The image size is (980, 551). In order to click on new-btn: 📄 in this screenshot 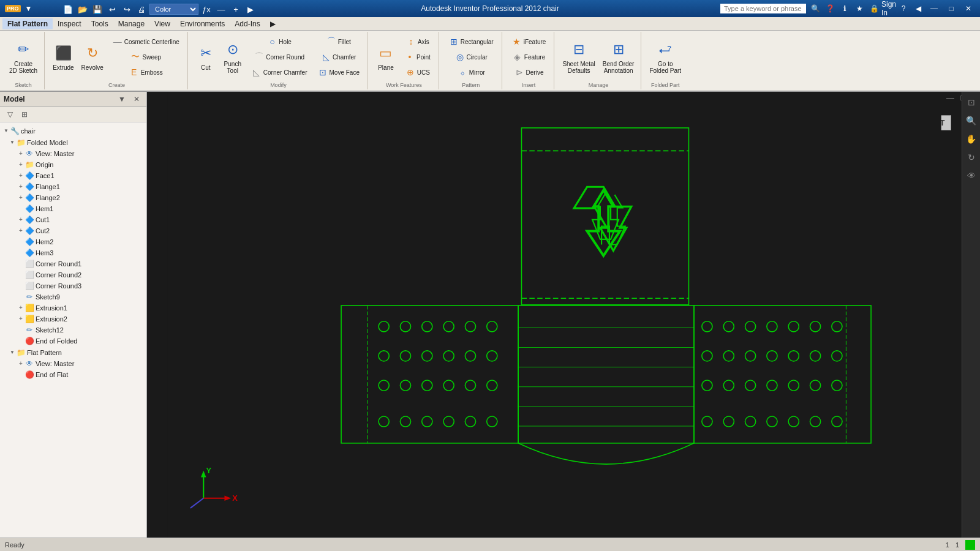, I will do `click(68, 9)`.